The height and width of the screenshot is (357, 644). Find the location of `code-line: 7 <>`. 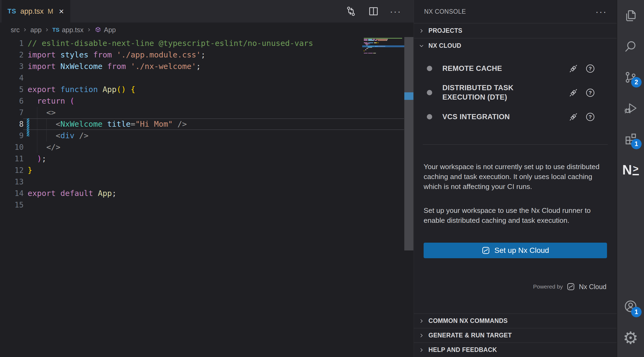

code-line: 7 <> is located at coordinates (207, 113).